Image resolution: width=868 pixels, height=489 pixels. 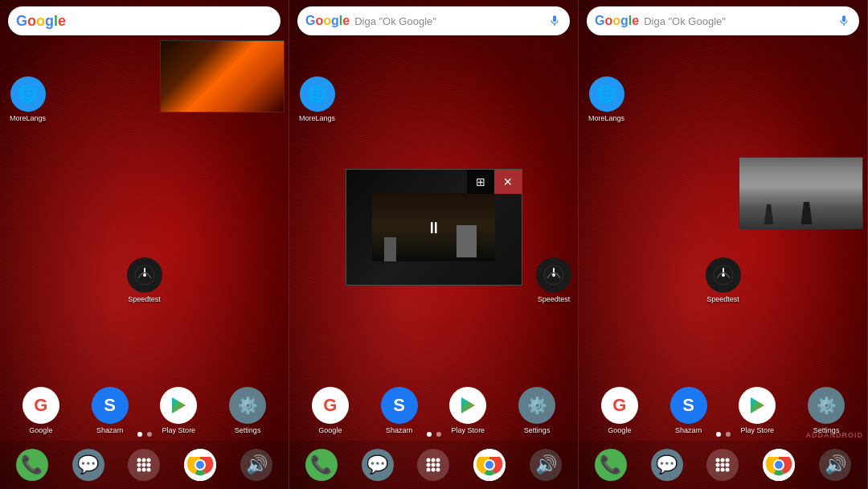 I want to click on app-settings-2: ⚙️ Settings, so click(x=537, y=410).